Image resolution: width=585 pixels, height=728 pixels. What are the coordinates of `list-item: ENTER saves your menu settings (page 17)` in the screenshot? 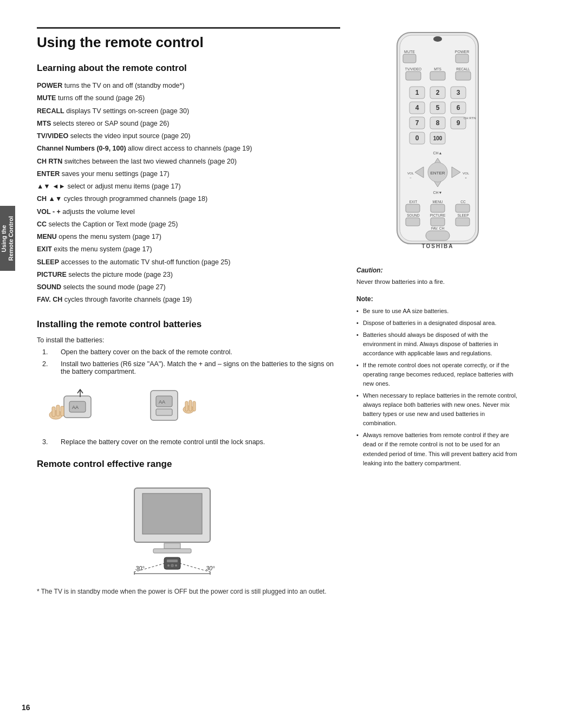 It's located at (188, 174).